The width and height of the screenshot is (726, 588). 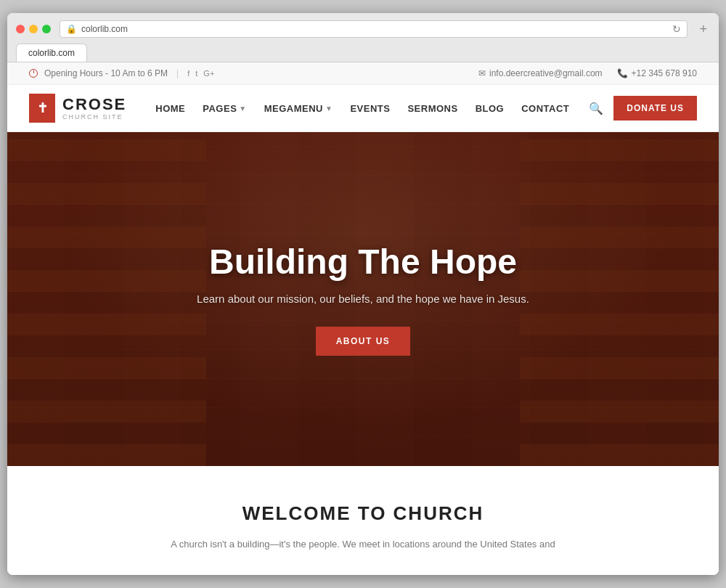 What do you see at coordinates (46, 29) in the screenshot?
I see `maximize-button` at bounding box center [46, 29].